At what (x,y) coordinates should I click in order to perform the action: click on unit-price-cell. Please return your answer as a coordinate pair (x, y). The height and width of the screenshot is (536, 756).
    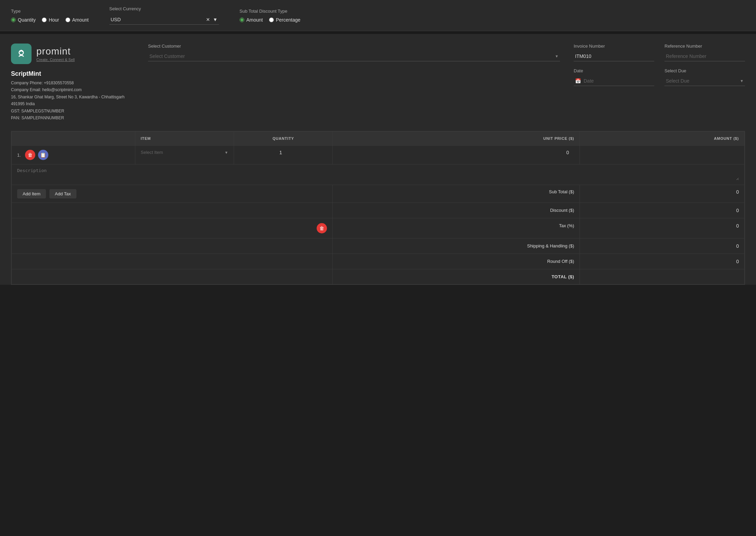
    Looking at the image, I should click on (456, 155).